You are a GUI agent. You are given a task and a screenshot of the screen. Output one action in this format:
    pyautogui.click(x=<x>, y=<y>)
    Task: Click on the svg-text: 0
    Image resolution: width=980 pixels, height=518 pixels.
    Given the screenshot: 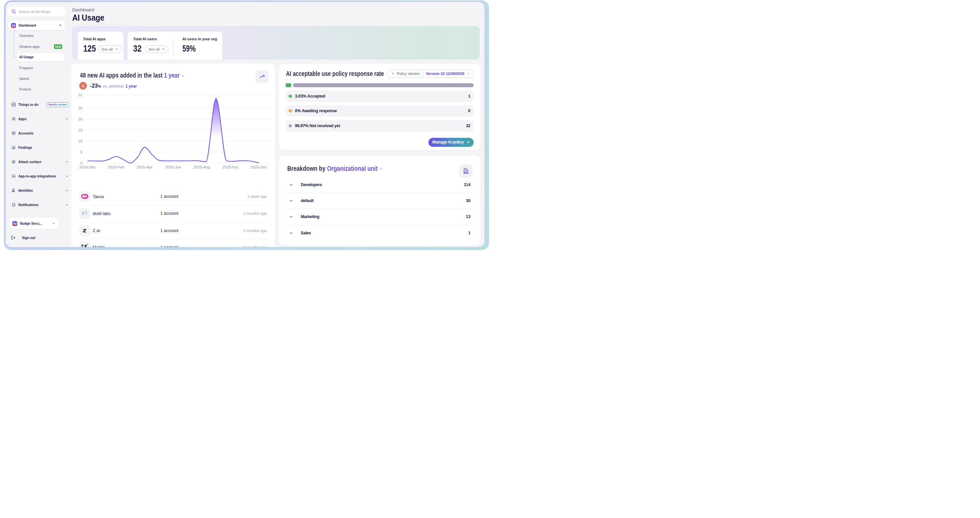 What is the action you would take?
    pyautogui.click(x=81, y=163)
    